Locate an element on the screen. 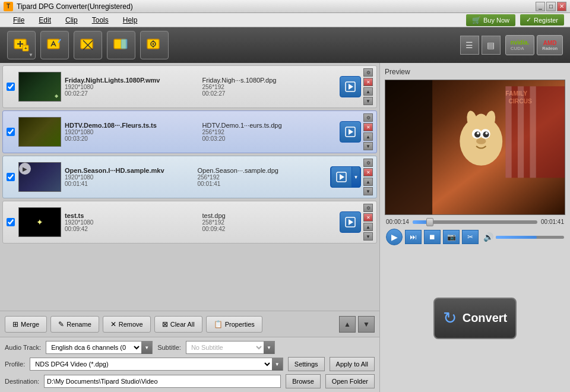  down-btn-2: ▼ is located at coordinates (368, 146).